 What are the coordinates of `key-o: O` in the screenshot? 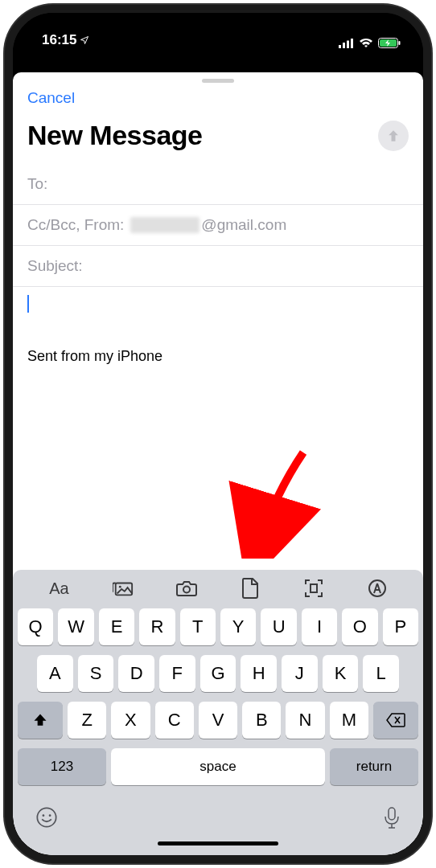 It's located at (360, 627).